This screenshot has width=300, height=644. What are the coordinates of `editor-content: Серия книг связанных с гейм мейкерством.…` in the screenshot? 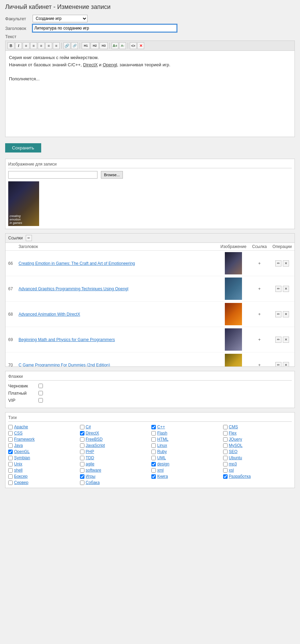 It's located at (150, 94).